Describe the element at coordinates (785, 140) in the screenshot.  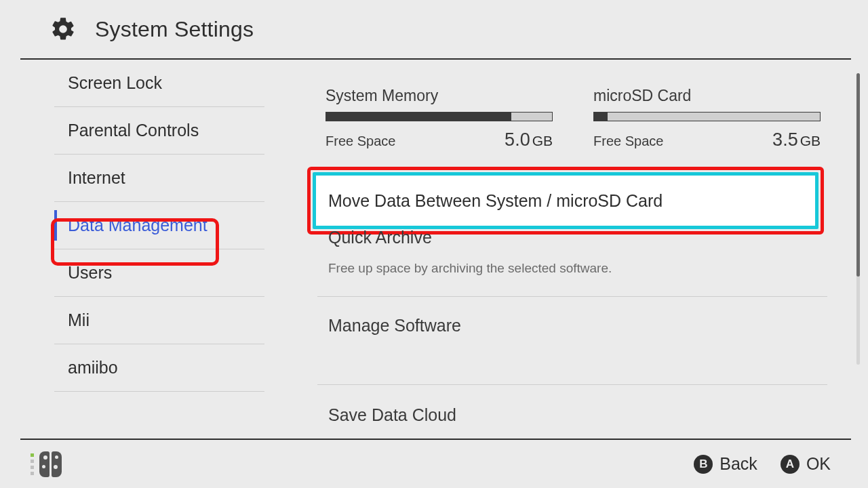
I see `free-space-value: 3.5` at that location.